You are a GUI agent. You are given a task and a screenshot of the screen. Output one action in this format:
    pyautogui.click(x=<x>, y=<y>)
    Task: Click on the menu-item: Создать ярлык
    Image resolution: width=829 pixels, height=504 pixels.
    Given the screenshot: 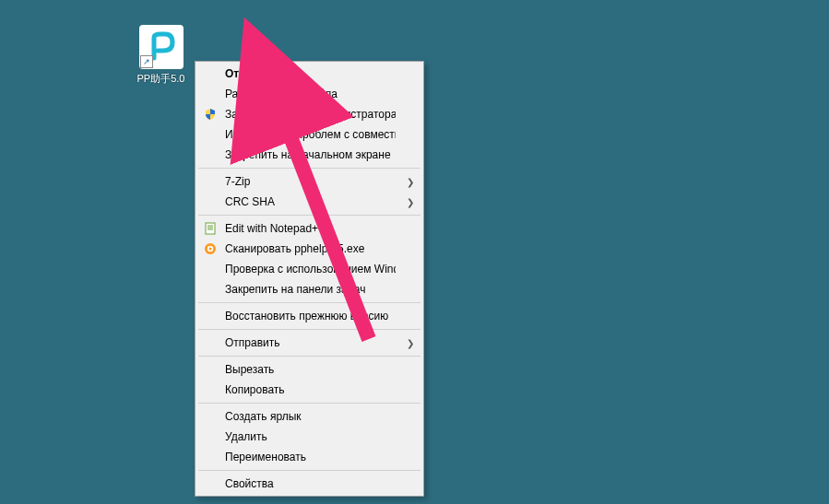 What is the action you would take?
    pyautogui.click(x=310, y=416)
    